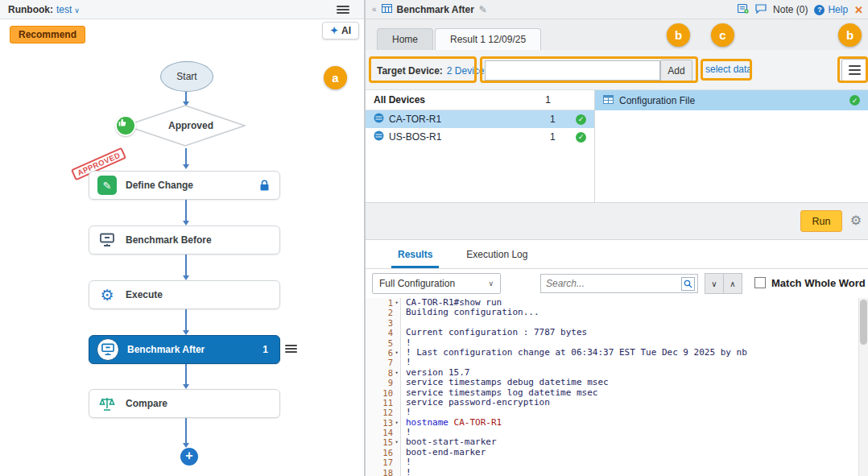 Image resolution: width=868 pixels, height=476 pixels. What do you see at coordinates (467, 137) in the screenshot?
I see `device-name: US-BOS-R1` at bounding box center [467, 137].